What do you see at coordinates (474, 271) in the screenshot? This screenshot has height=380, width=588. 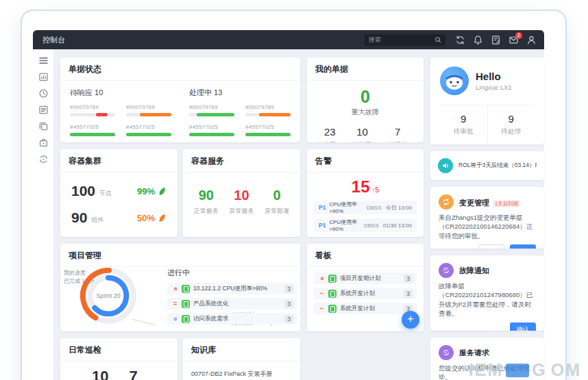 I see `fault-title: 故障通知` at bounding box center [474, 271].